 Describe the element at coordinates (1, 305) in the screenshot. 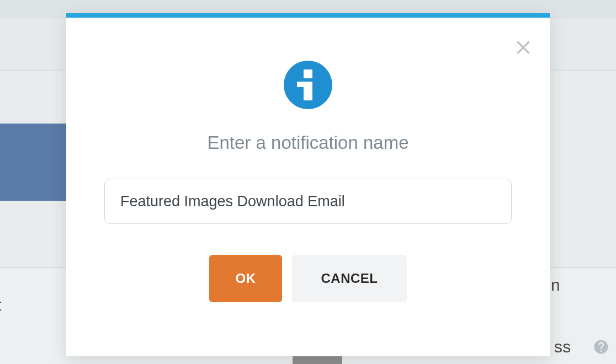

I see `bg-text-fragment-left: t` at that location.